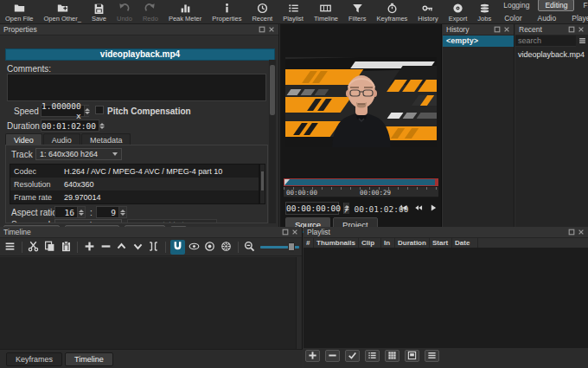 This screenshot has height=368, width=588. I want to click on column-header-thumbnails: Thumbnails, so click(336, 242).